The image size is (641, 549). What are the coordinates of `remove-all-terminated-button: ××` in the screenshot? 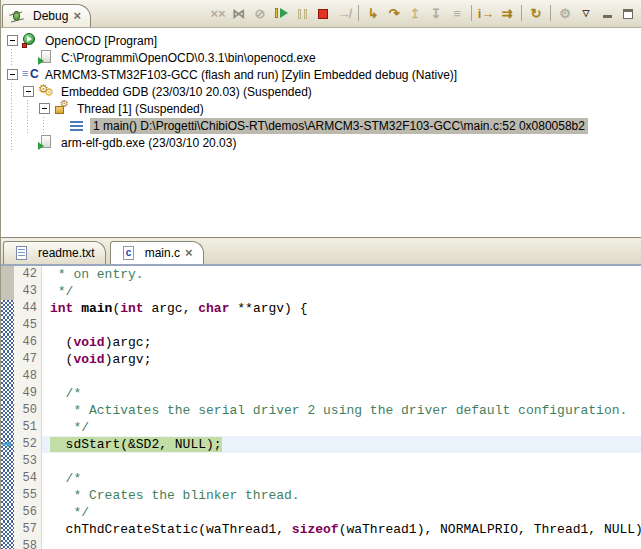 It's located at (218, 14).